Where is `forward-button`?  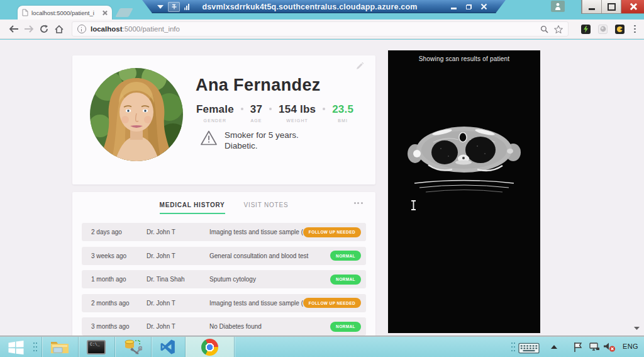 forward-button is located at coordinates (29, 29).